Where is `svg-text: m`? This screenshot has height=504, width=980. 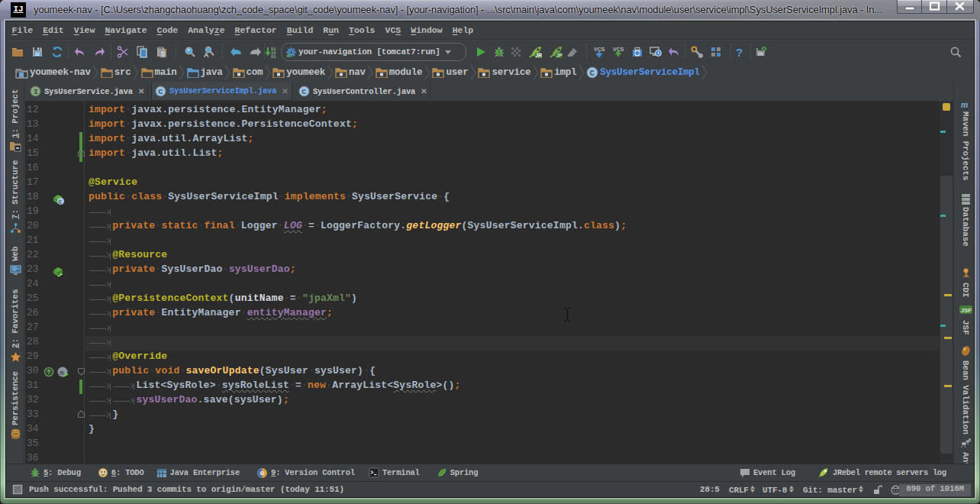
svg-text: m is located at coordinates (965, 105).